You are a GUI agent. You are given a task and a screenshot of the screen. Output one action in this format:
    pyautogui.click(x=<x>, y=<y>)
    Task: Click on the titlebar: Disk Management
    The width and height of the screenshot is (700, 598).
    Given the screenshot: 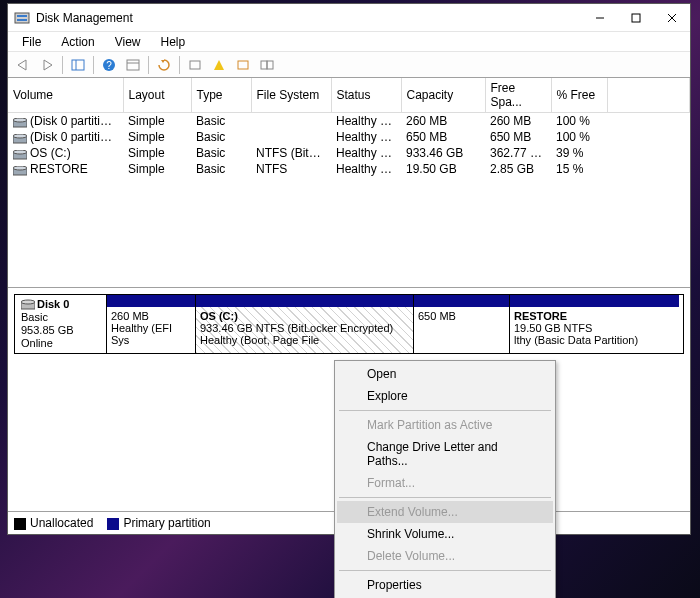 What is the action you would take?
    pyautogui.click(x=349, y=18)
    